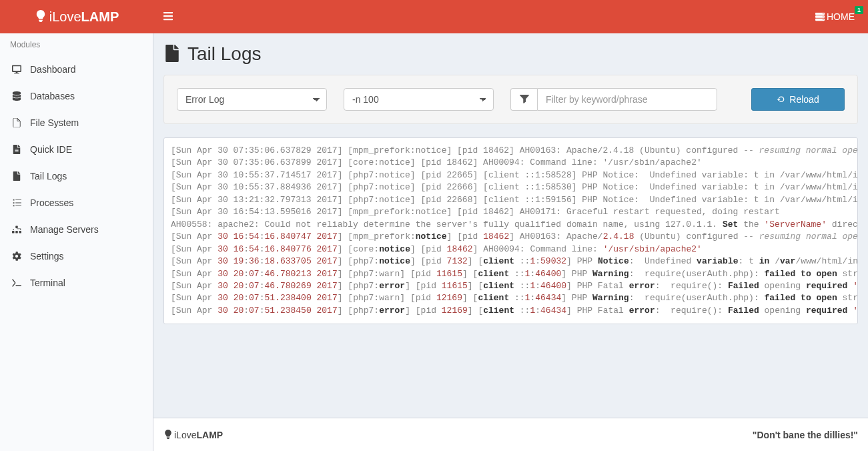 This screenshot has width=868, height=451. What do you see at coordinates (511, 434) in the screenshot?
I see `footer: iLoveLAMP "Don't bane the dillies!"` at bounding box center [511, 434].